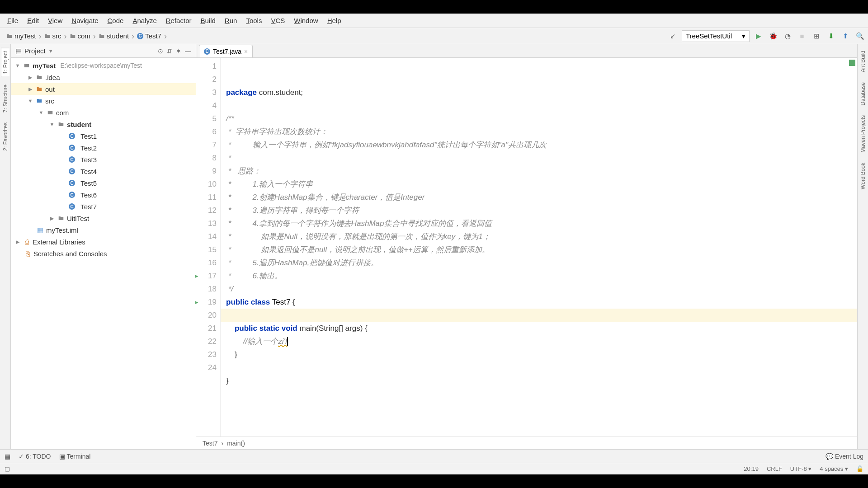  What do you see at coordinates (863, 247) in the screenshot?
I see `right-tool-strip: Ant Build Database Maven Projects Word B…` at bounding box center [863, 247].